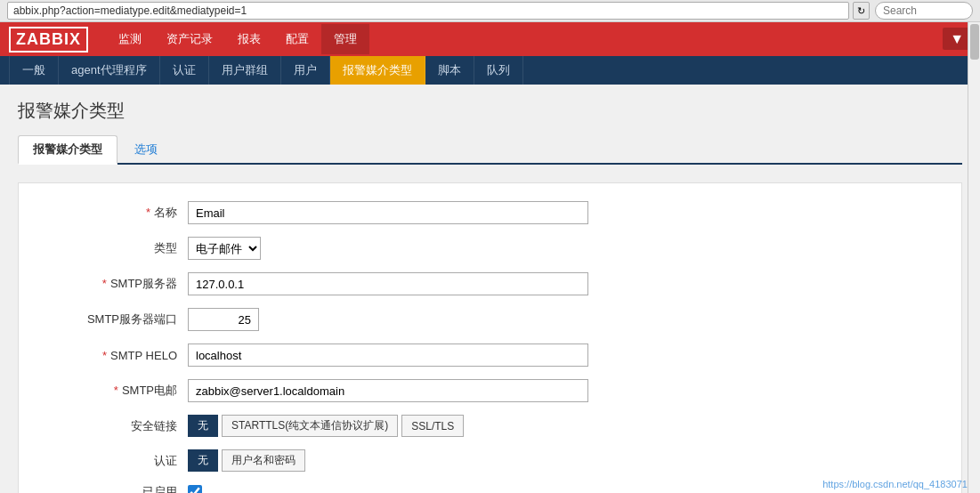  I want to click on security-ssltls-button: SSL/TLS, so click(433, 425).